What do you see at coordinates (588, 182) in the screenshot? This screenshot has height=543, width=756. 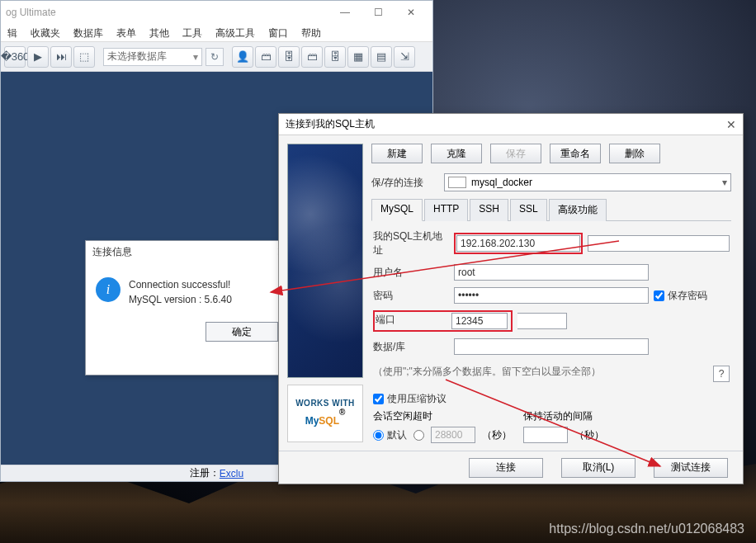 I see `saved-conn-select: mysql_docker` at bounding box center [588, 182].